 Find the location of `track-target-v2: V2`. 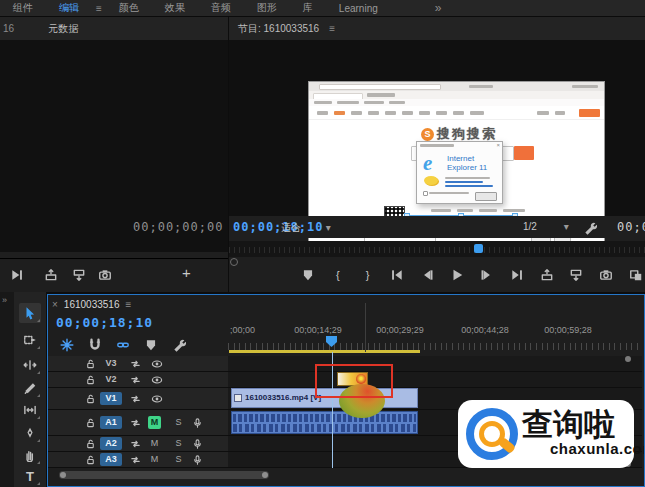

track-target-v2: V2 is located at coordinates (111, 380).